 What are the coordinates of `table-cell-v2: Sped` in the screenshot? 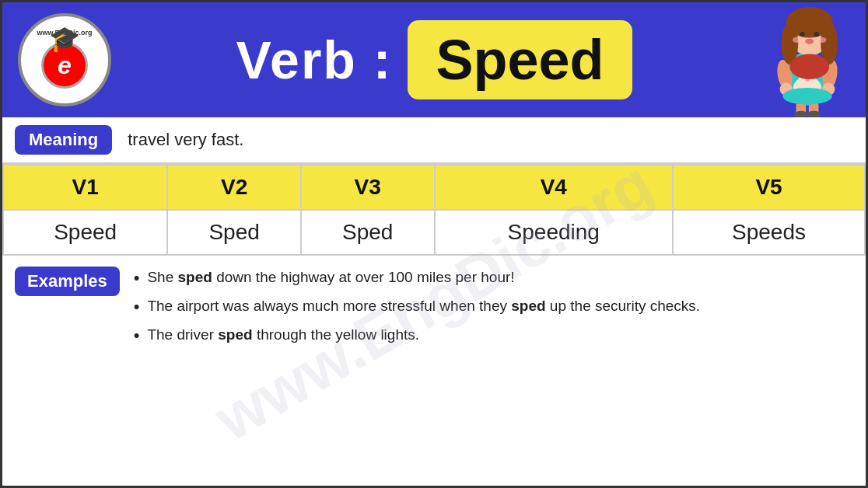 It's located at (234, 232).